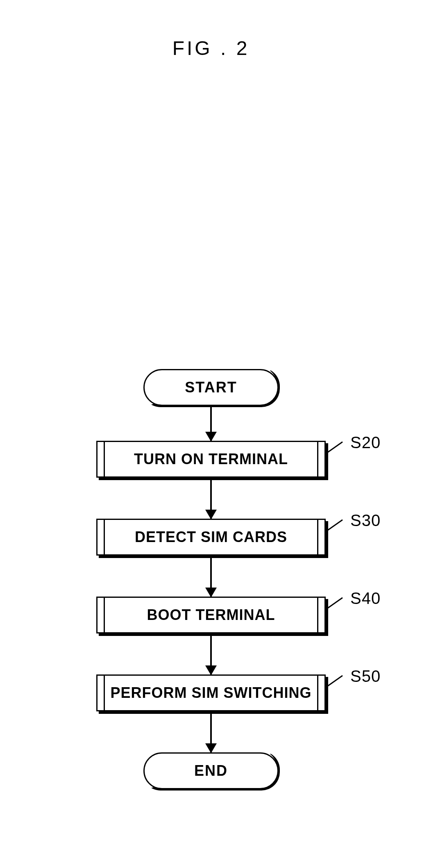 This screenshot has width=422, height=868. What do you see at coordinates (211, 387) in the screenshot?
I see `start-terminator: START` at bounding box center [211, 387].